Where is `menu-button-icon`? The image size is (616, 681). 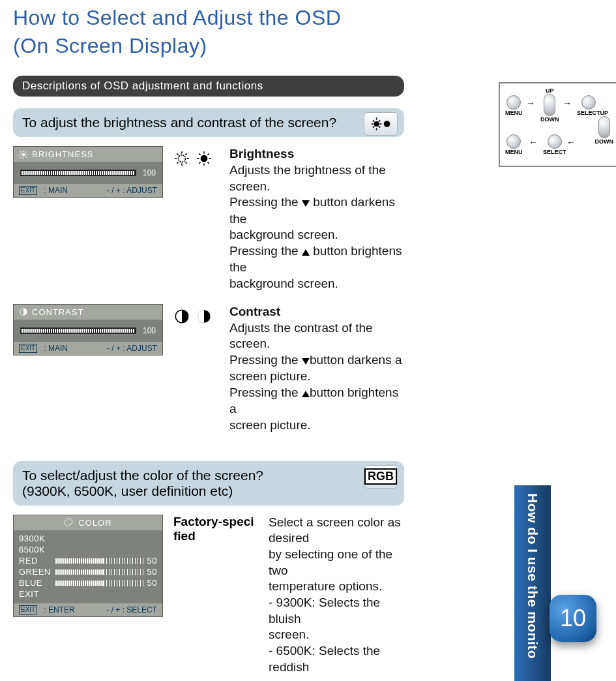 menu-button-icon is located at coordinates (514, 142).